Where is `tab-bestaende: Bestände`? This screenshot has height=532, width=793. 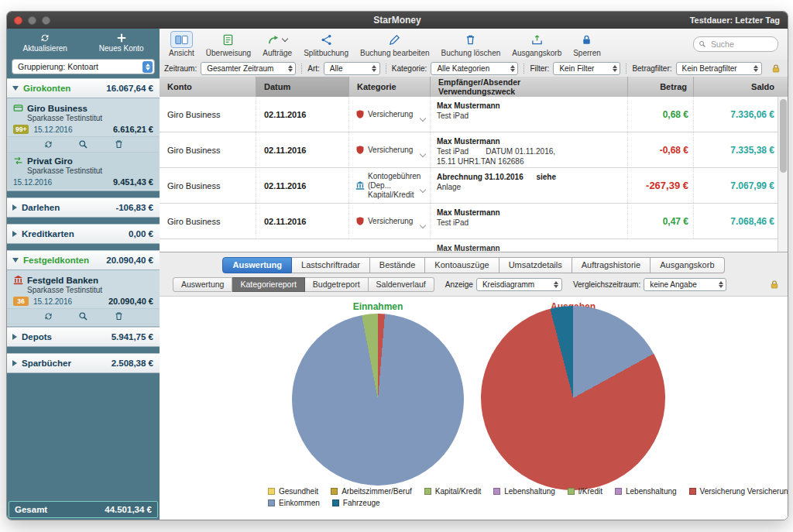 tab-bestaende: Bestände is located at coordinates (398, 265).